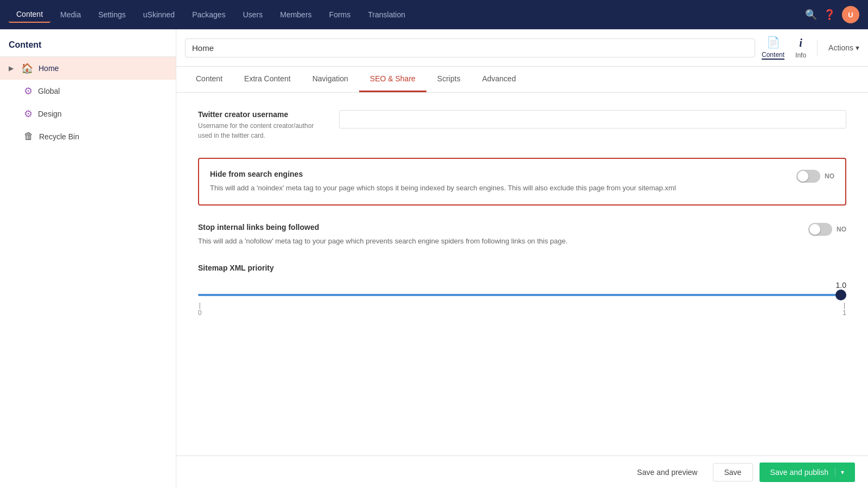 This screenshot has height=488, width=868. What do you see at coordinates (258, 131) in the screenshot?
I see `twitter-creator-description: Username for the content creator/author …` at bounding box center [258, 131].